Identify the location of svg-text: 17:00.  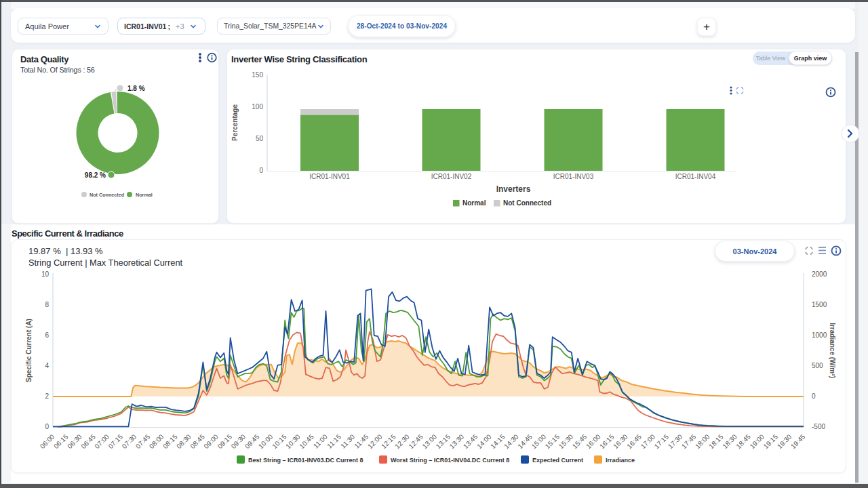
(648, 441).